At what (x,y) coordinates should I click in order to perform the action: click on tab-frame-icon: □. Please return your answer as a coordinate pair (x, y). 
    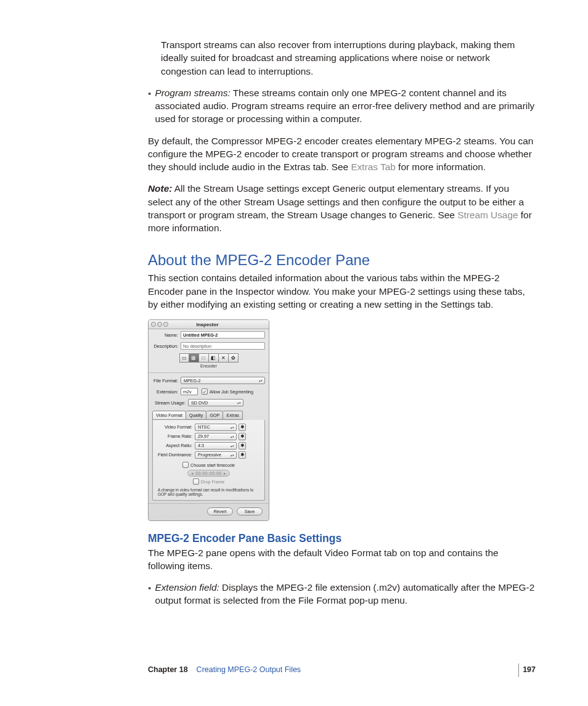
    Looking at the image, I should click on (204, 358).